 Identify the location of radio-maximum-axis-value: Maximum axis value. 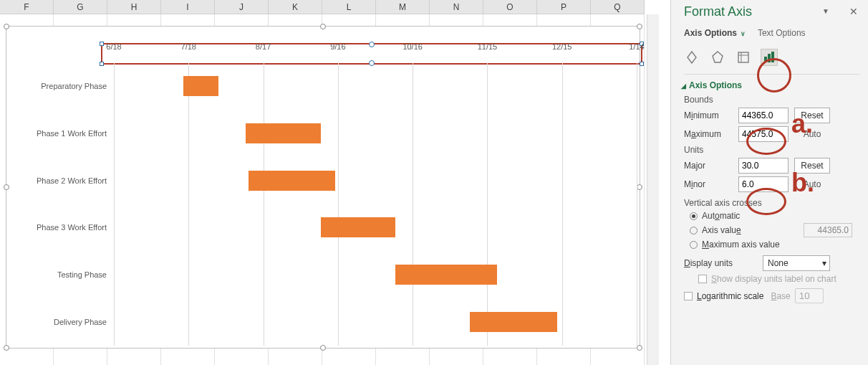
(775, 245).